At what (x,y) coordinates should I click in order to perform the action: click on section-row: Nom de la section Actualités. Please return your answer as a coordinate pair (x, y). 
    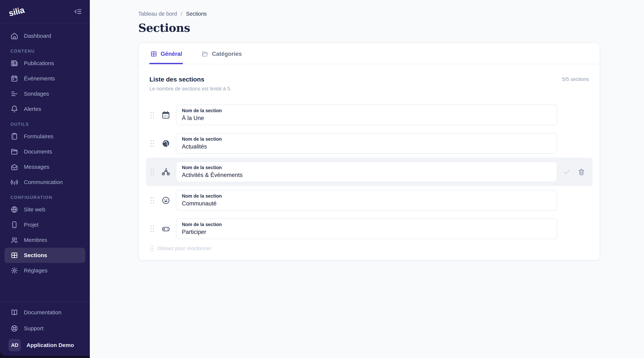
    Looking at the image, I should click on (369, 143).